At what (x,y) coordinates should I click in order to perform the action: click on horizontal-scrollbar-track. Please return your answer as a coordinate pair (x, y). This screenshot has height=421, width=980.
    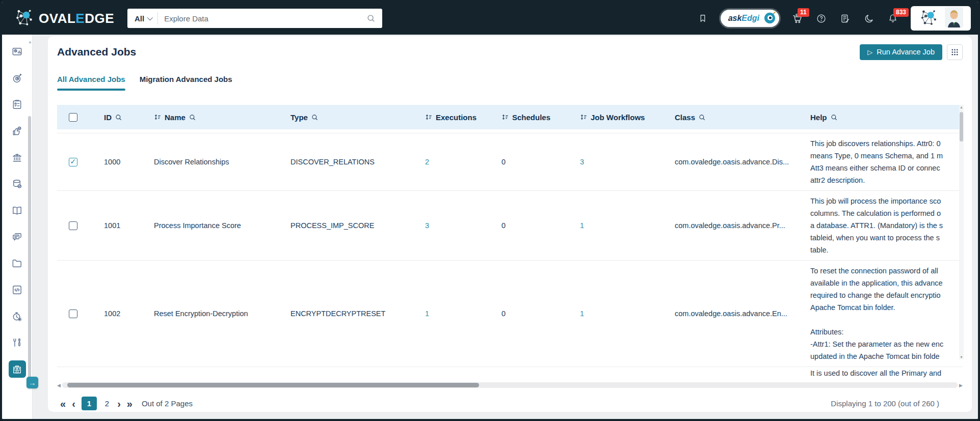
    Looking at the image, I should click on (510, 385).